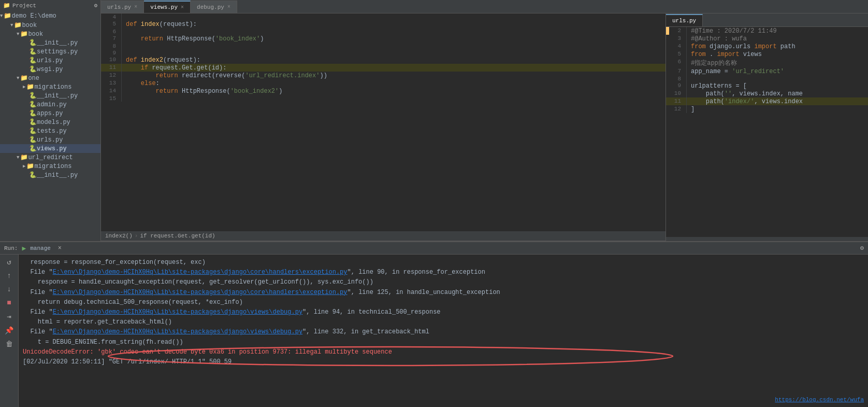  What do you see at coordinates (50, 78) in the screenshot?
I see `sidebar-item-one: ▼ 📁 one` at bounding box center [50, 78].